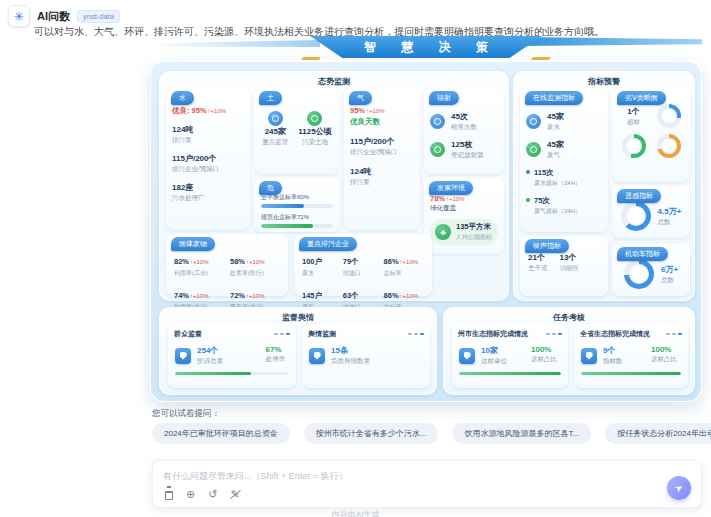 This screenshot has height=517, width=711. Describe the element at coordinates (464, 150) in the screenshot. I see `stat: 125枚 登记放射源` at that location.